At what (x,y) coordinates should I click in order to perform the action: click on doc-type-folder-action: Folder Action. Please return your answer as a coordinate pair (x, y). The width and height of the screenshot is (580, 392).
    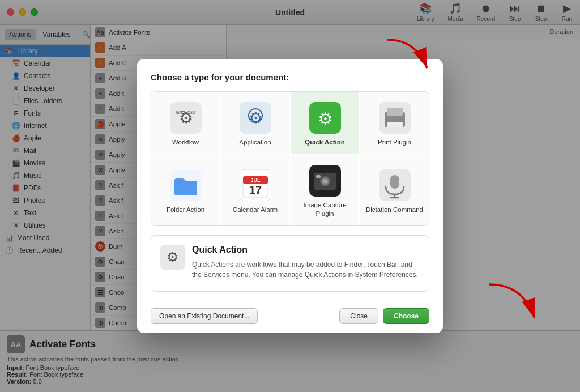
    Looking at the image, I should click on (186, 190).